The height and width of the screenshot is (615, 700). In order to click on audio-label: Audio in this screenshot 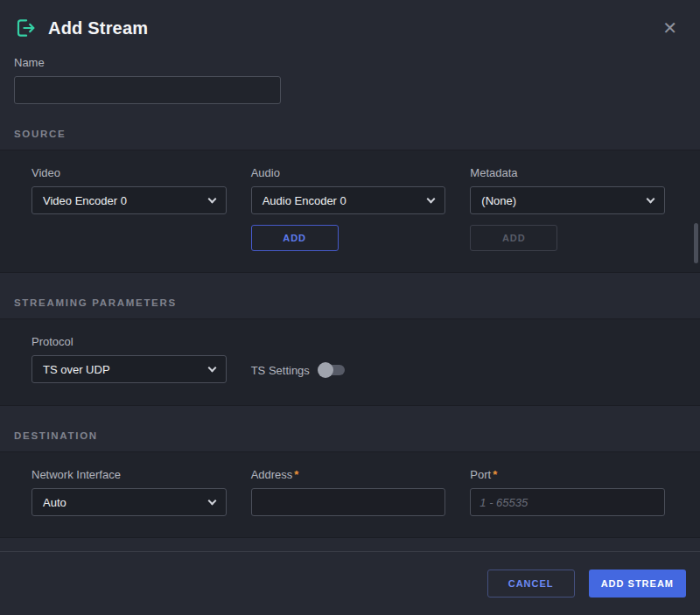, I will do `click(348, 173)`.